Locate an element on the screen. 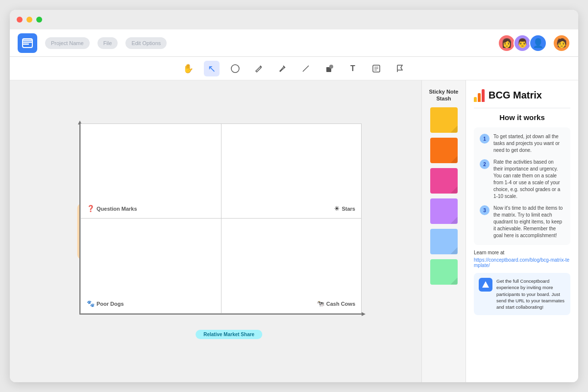  matrix-top-row: ❓ Question Marks ✳ Stars is located at coordinates (221, 171).